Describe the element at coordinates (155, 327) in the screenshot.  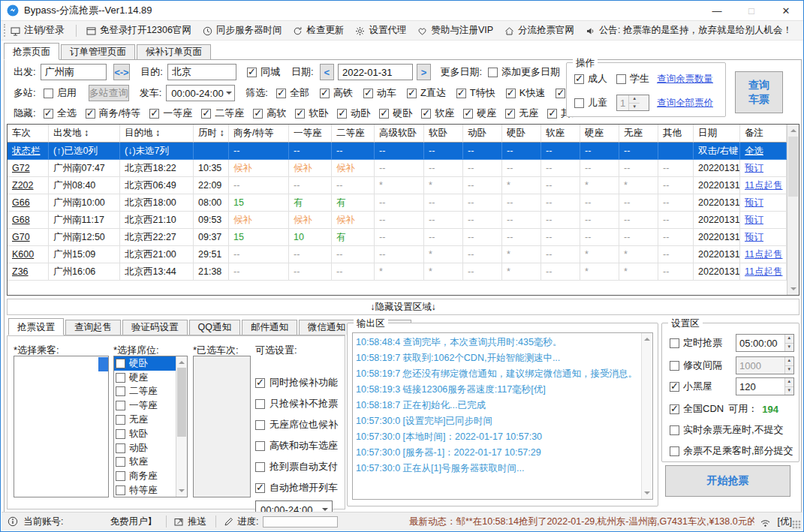
I see `settings-tab-2: 验证码设置` at that location.